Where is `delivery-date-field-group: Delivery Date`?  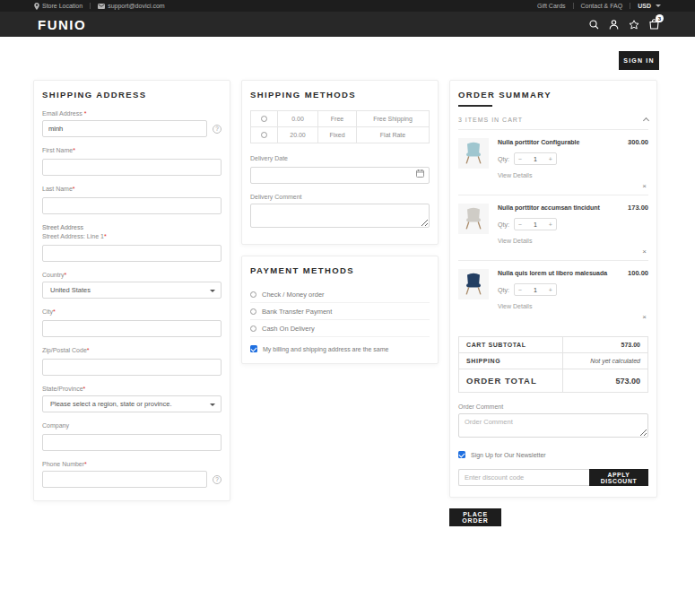 delivery-date-field-group: Delivery Date is located at coordinates (340, 169).